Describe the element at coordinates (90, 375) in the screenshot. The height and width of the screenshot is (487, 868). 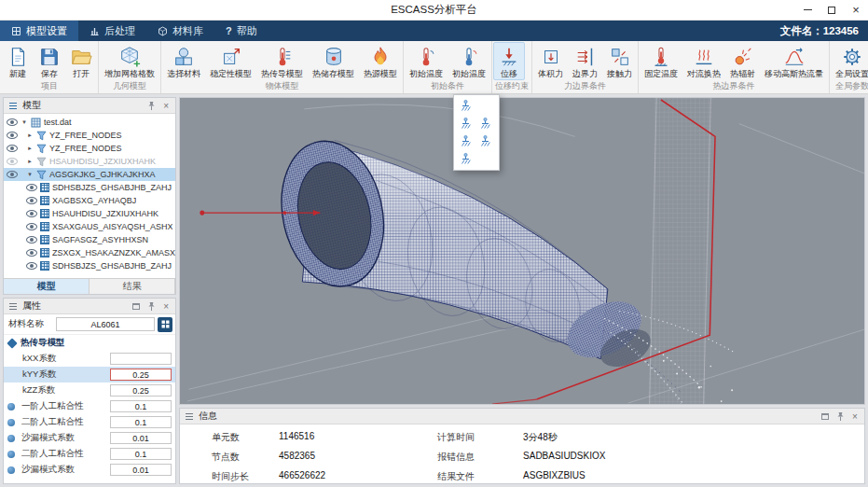
I see `property-row-kyy-selected: kYY系数 0.25` at that location.